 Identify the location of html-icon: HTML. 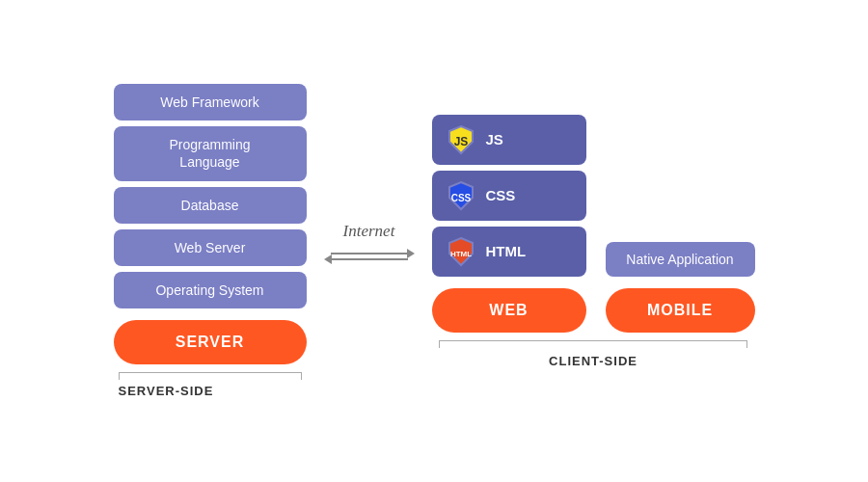
(461, 252).